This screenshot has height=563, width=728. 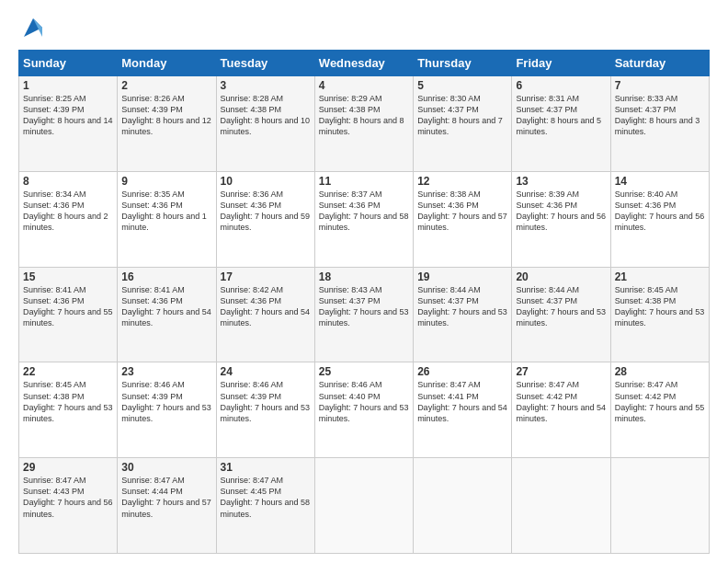 What do you see at coordinates (68, 86) in the screenshot?
I see `day-number: 1` at bounding box center [68, 86].